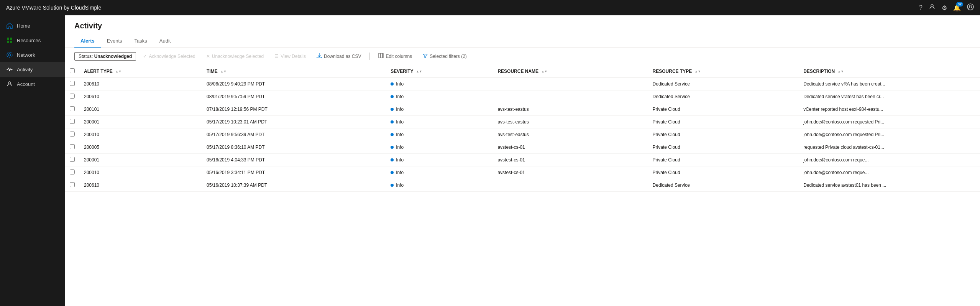 The width and height of the screenshot is (980, 306). What do you see at coordinates (72, 71) in the screenshot?
I see `select-all-header` at bounding box center [72, 71].